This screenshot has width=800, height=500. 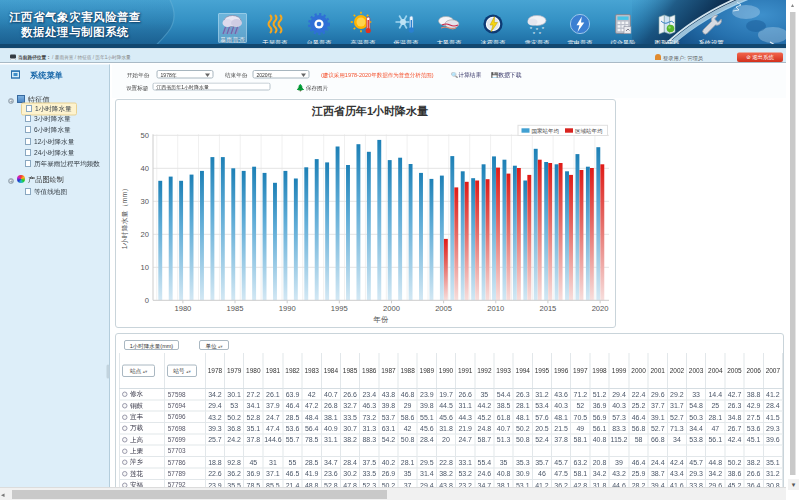 I want to click on svg-text: 江西省历年1小时降水量, so click(x=370, y=111).